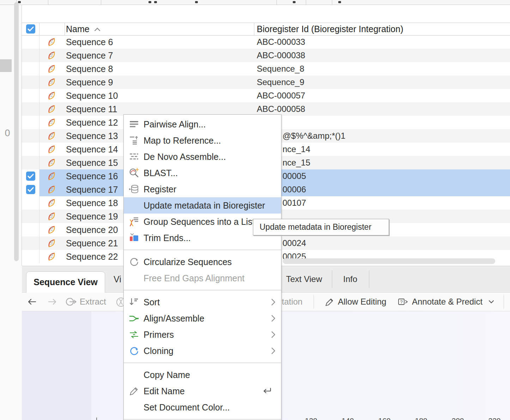  What do you see at coordinates (185, 157) in the screenshot?
I see `menu-item-label: De Novo Assemble...` at bounding box center [185, 157].